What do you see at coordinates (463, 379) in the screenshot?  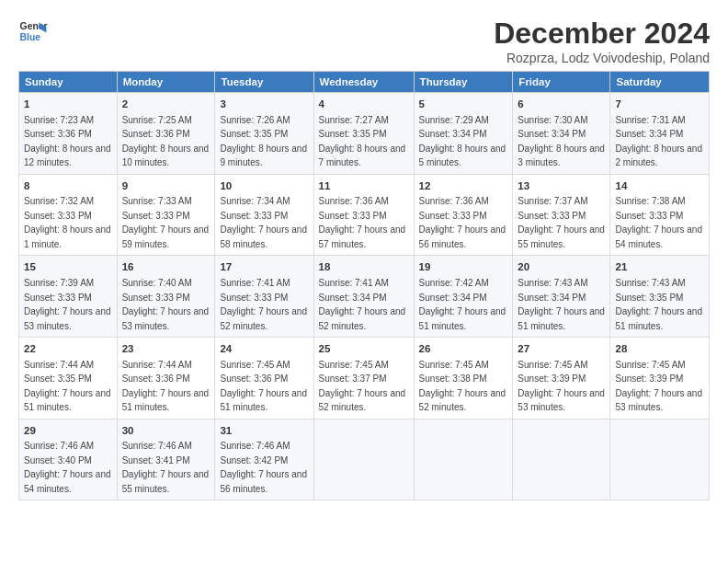 I see `calendar-cell: 26Sunrise: 7:45 AMSunset: 3:38 PMDayligh…` at bounding box center [463, 379].